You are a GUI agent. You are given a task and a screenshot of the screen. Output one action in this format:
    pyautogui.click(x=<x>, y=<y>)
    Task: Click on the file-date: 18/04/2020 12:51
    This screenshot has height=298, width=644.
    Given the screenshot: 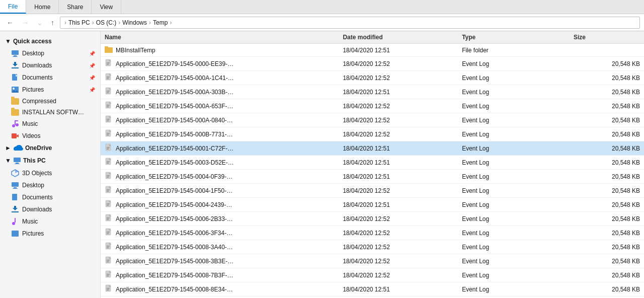 What is the action you would take?
    pyautogui.click(x=398, y=177)
    